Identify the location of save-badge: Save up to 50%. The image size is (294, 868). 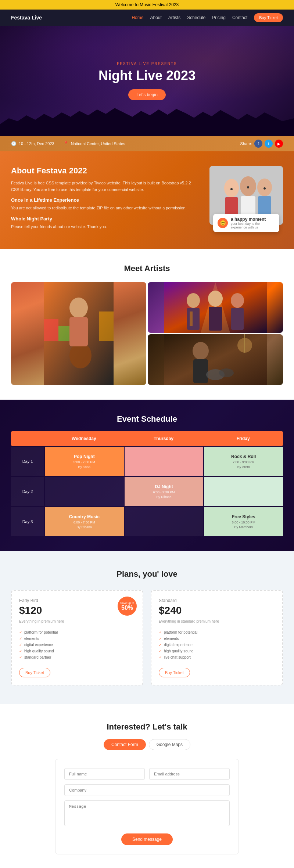
(127, 606).